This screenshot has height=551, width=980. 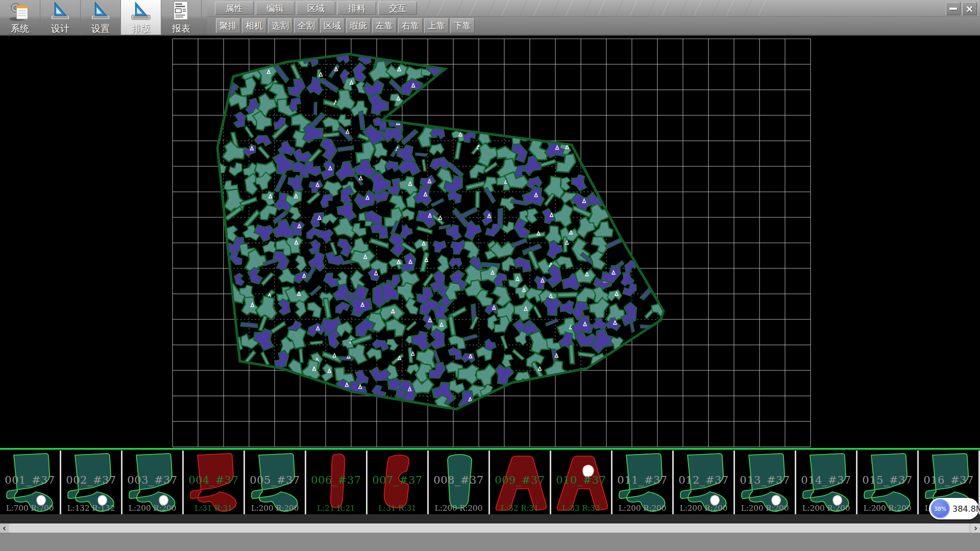 I want to click on memory-amount: 384.8M, so click(x=966, y=509).